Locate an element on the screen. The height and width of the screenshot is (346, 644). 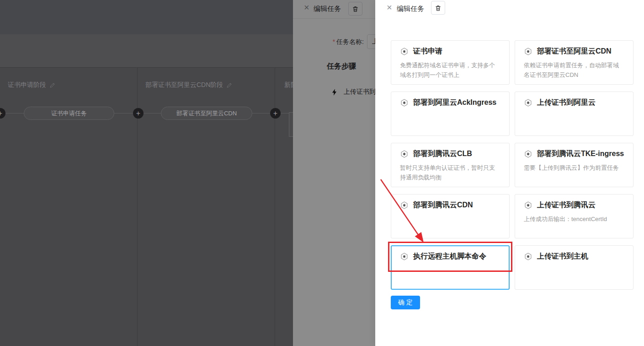
task-card: 部署到阿里云AckIngress is located at coordinates (450, 114).